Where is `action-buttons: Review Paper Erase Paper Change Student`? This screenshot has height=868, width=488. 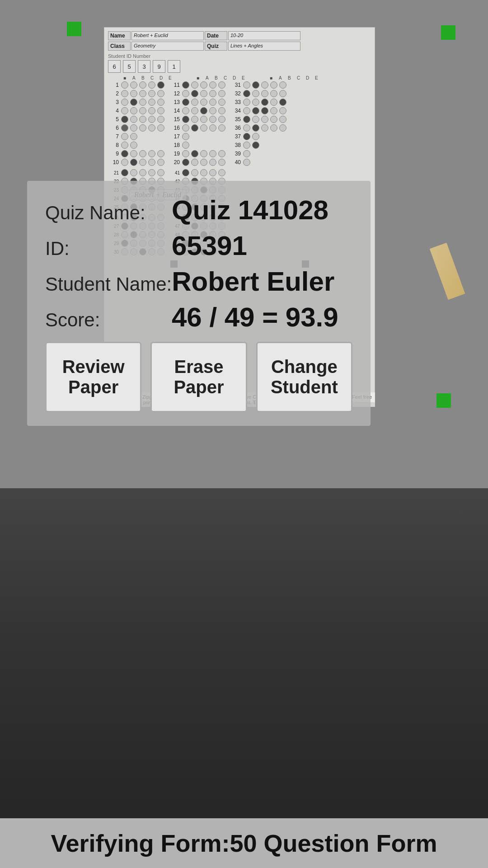 action-buttons: Review Paper Erase Paper Change Student is located at coordinates (199, 377).